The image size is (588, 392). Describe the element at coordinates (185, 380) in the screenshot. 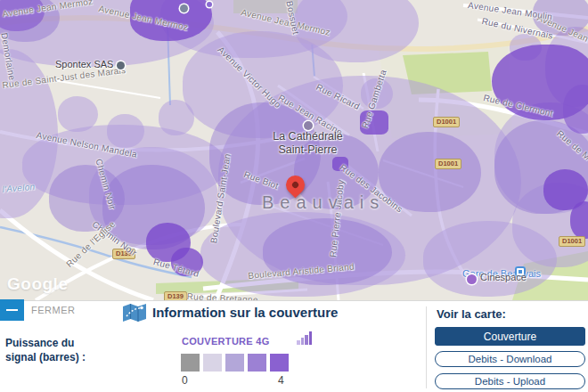

I see `legend-min-label: 0` at that location.